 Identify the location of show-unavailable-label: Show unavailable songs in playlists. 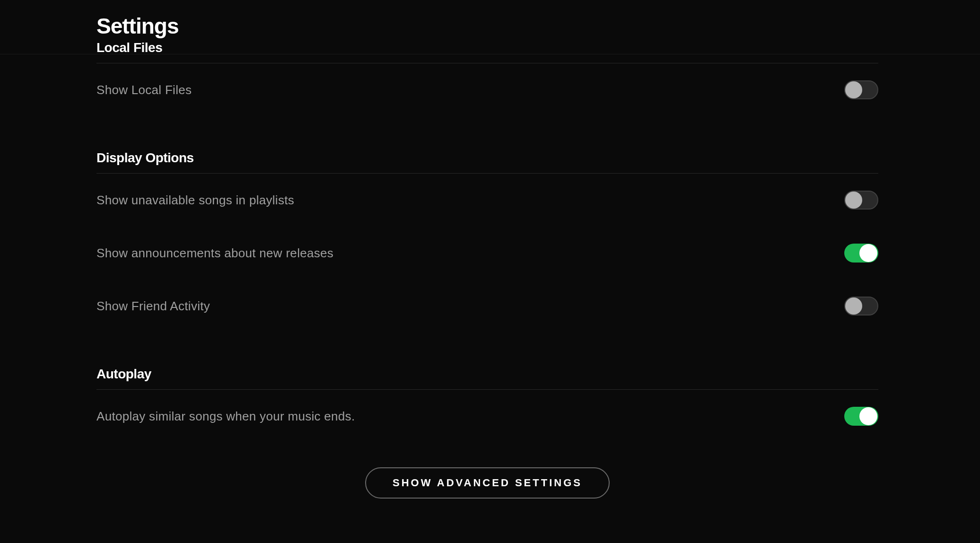
(195, 201).